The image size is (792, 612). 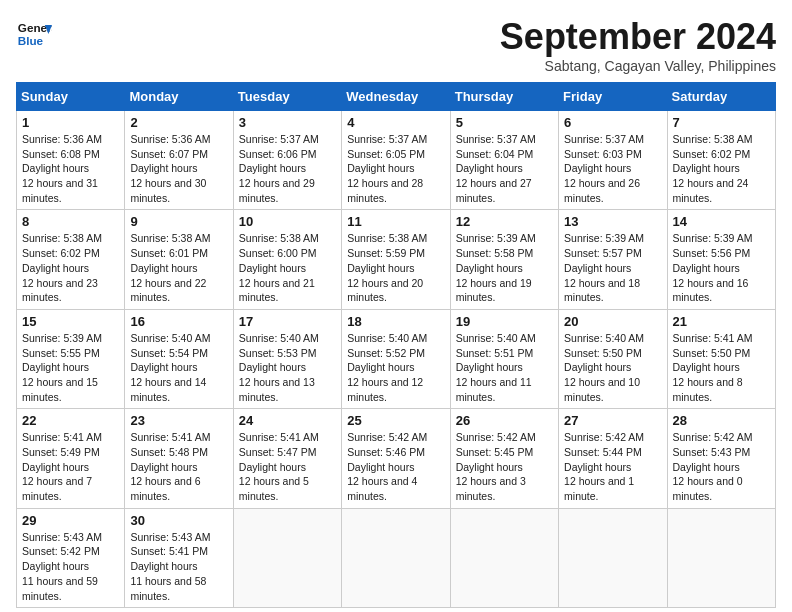 What do you see at coordinates (504, 466) in the screenshot?
I see `day-info: Sunrise: 5:42 AM Sunset: 5:45 PM Dayligh…` at bounding box center [504, 466].